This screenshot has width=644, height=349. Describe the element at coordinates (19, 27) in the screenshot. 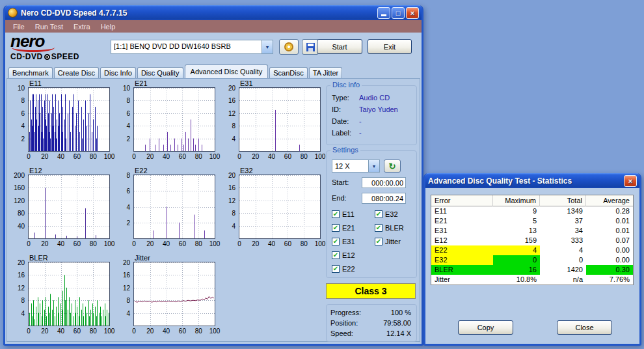

I see `menu-file: File` at that location.